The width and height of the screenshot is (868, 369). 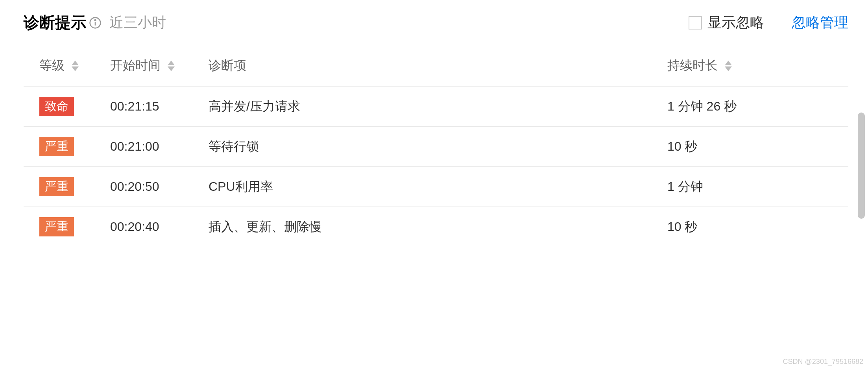 I want to click on table-row: 严重 00:21:00 等待行锁 10 秒, so click(x=436, y=147).